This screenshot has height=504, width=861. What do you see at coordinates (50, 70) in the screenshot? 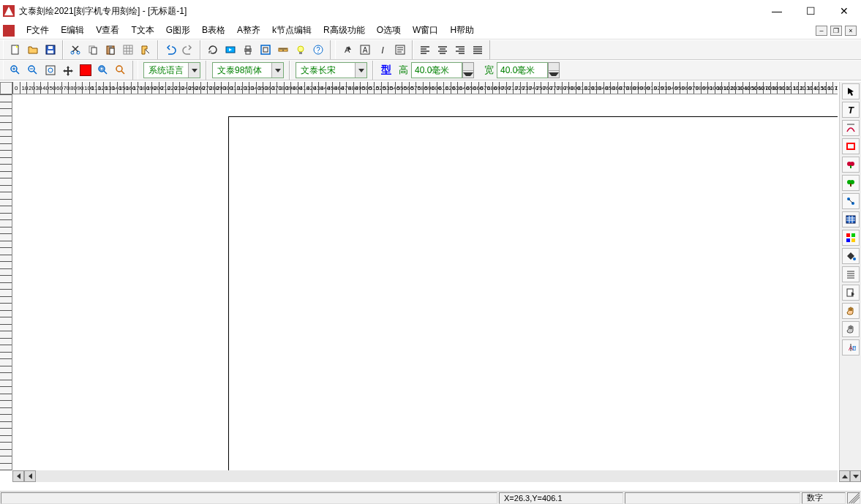
I see `zoom-page-button` at bounding box center [50, 70].